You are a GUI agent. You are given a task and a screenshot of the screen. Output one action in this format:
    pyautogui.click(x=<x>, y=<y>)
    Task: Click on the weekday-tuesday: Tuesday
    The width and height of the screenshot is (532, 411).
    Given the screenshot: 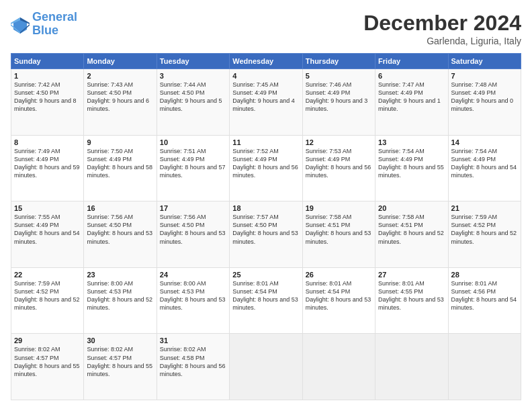 What is the action you would take?
    pyautogui.click(x=193, y=62)
    